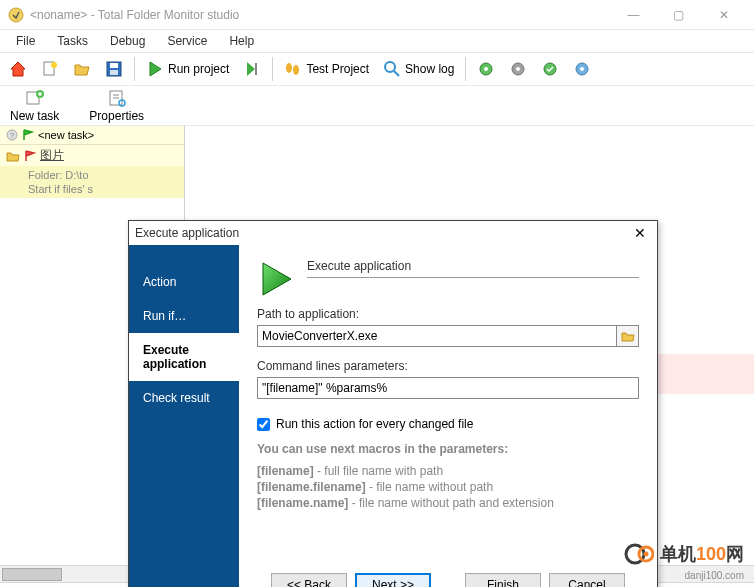 This screenshot has width=754, height=587. What do you see at coordinates (34, 116) in the screenshot?
I see `new-task-label: New task` at bounding box center [34, 116].